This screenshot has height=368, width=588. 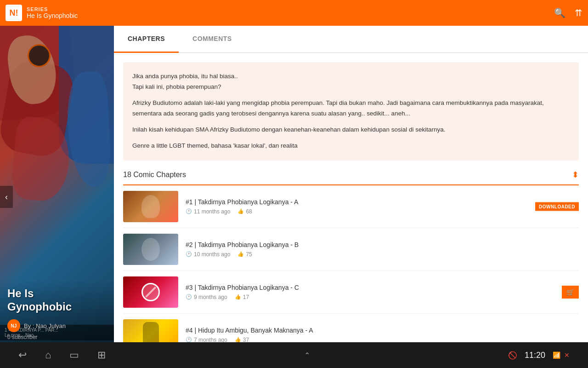 I want to click on chapter-likes-2: 👍 75, so click(x=244, y=254).